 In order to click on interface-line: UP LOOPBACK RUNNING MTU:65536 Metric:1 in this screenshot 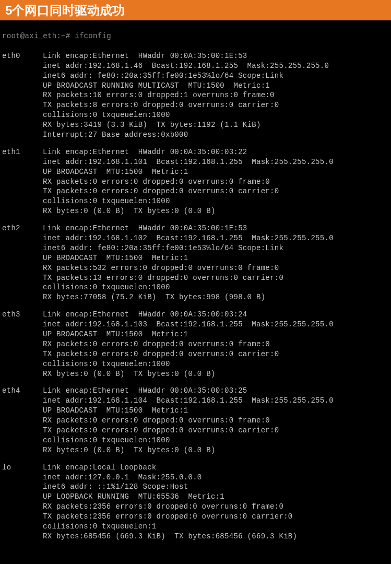, I will do `click(195, 497)`.